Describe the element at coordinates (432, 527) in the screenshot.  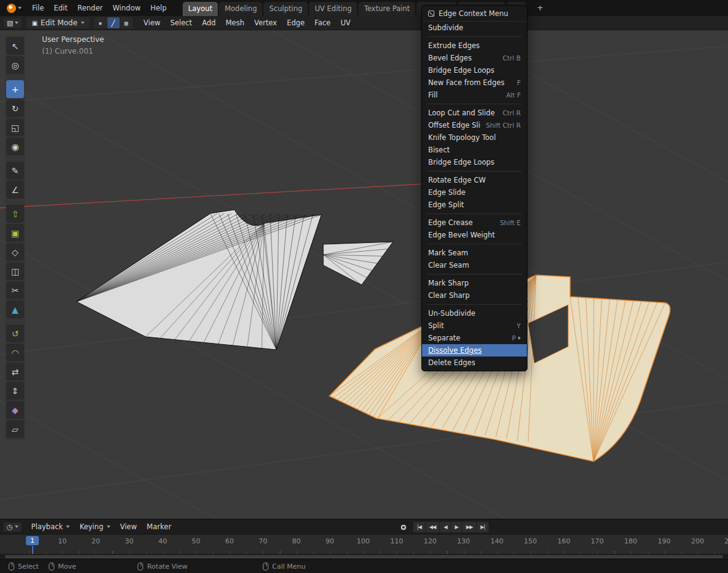
I see `transport-button: ◀◀` at that location.